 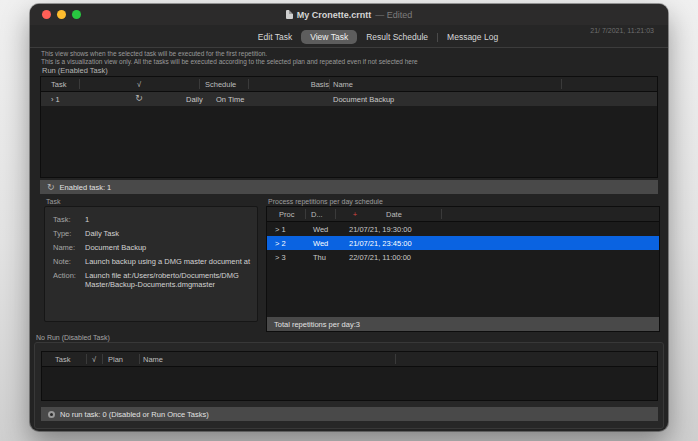 What do you see at coordinates (155, 280) in the screenshot?
I see `task-field: Action: Launch file at:/Users/roberto/Do…` at bounding box center [155, 280].